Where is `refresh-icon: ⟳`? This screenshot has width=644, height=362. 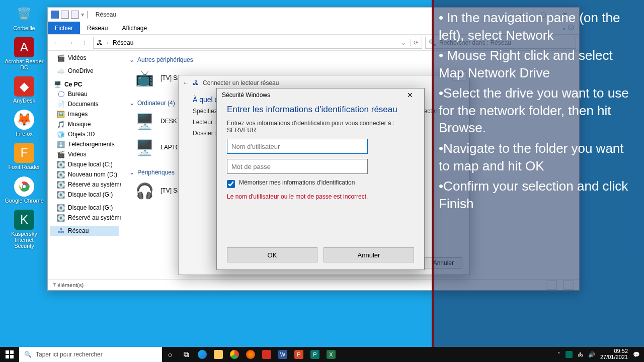
refresh-icon: ⟳ is located at coordinates (415, 43).